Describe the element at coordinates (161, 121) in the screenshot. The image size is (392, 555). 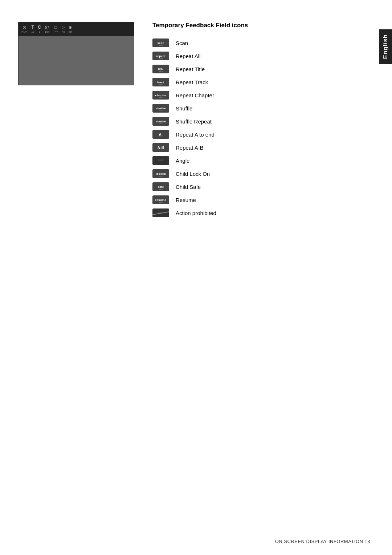
I see `shuffle-repeat-badge: shuffle ≈≈≈` at that location.